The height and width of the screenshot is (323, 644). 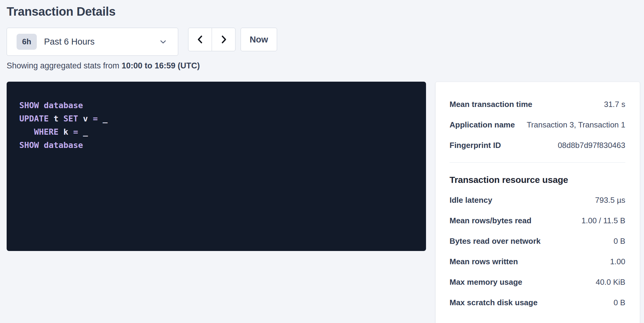 What do you see at coordinates (163, 42) in the screenshot?
I see `chevron-down-icon` at bounding box center [163, 42].